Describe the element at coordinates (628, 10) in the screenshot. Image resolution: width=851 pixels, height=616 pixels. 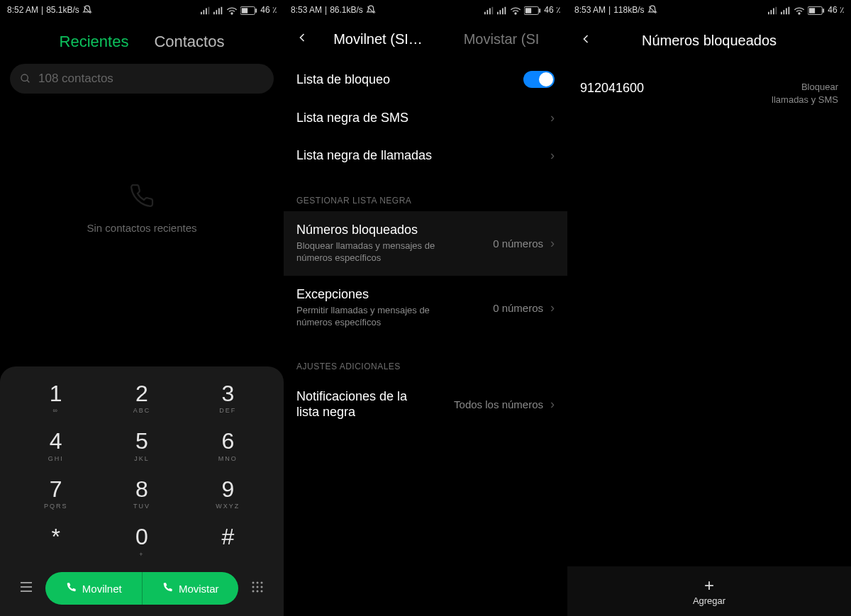
I see `status-net: 118kB/s` at that location.